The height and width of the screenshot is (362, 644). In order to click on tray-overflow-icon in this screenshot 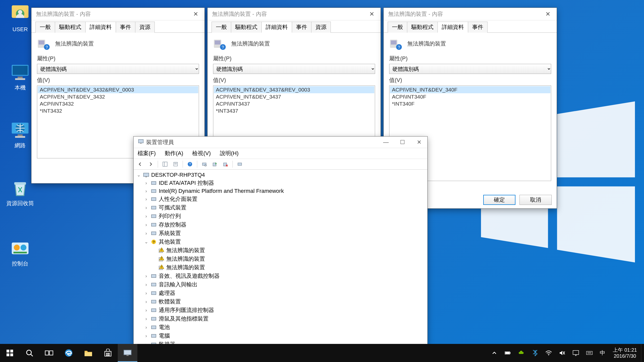, I will do `click(494, 353)`.